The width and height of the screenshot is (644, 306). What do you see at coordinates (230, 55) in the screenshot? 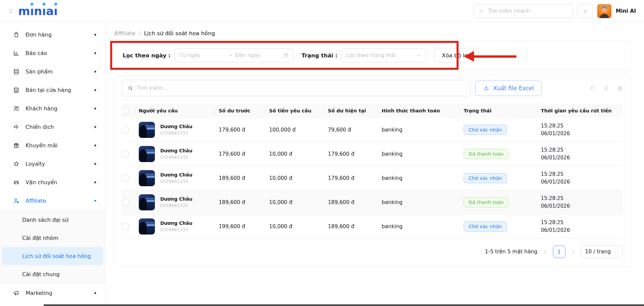
I see `arrow-right-icon` at bounding box center [230, 55].